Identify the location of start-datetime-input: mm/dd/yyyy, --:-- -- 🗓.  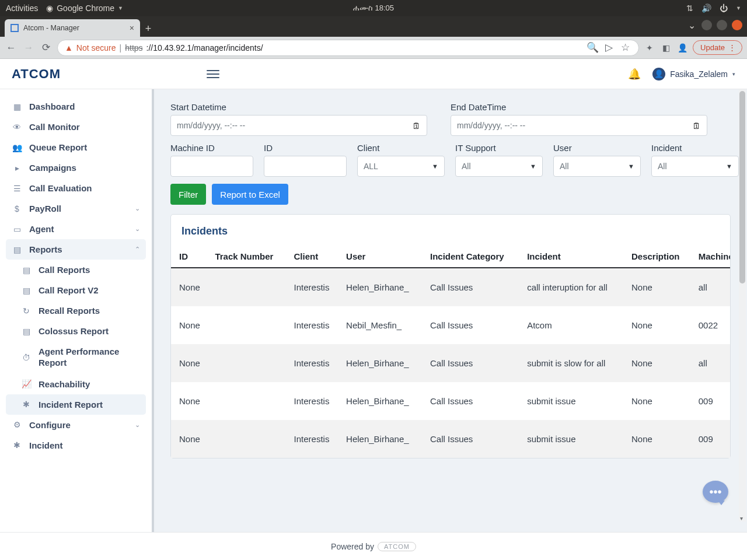
(299, 125).